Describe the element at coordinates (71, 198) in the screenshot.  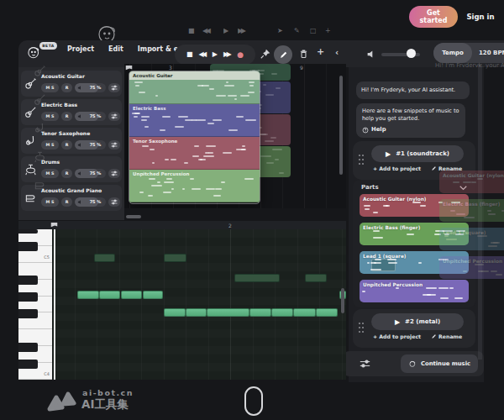
I see `track-card-5: Acoustic Grand PianoM SR75 %` at that location.